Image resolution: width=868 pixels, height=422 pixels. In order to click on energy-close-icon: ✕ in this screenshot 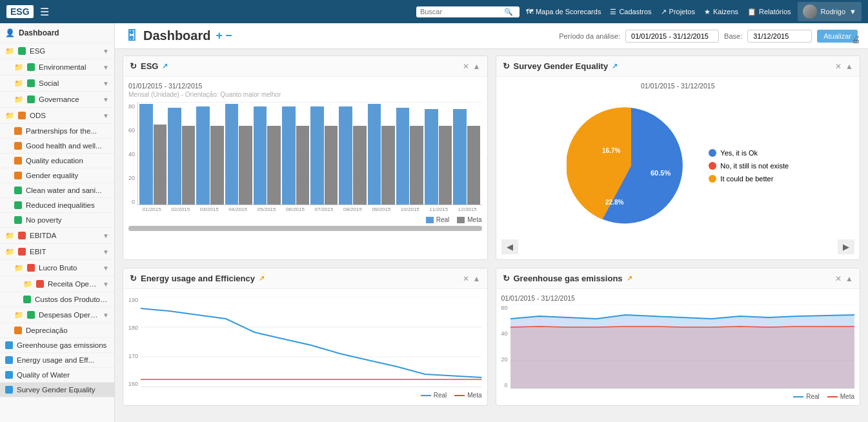, I will do `click(466, 279)`.